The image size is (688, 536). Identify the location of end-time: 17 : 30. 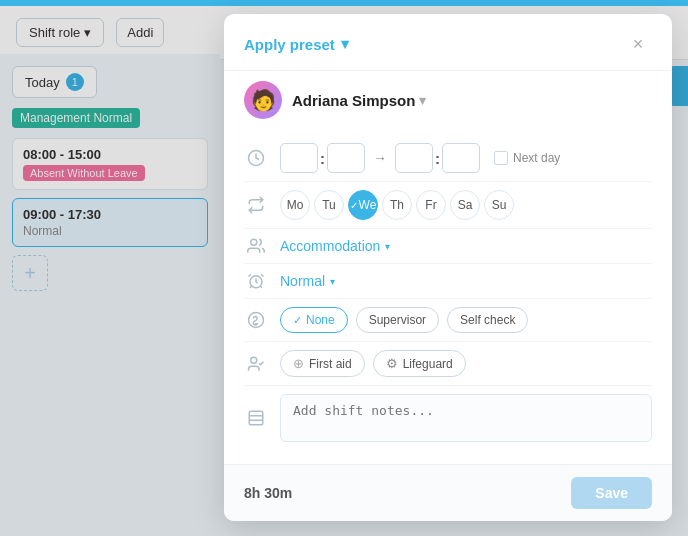
(438, 158).